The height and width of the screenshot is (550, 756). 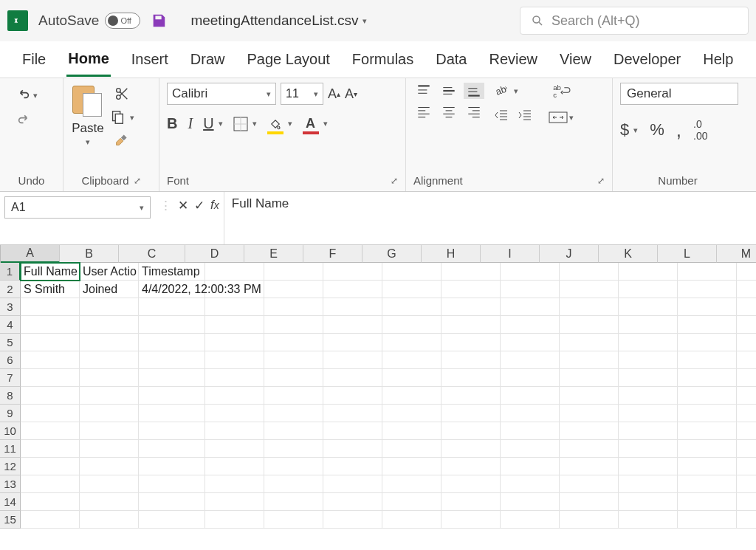 I want to click on cell-G6, so click(x=412, y=360).